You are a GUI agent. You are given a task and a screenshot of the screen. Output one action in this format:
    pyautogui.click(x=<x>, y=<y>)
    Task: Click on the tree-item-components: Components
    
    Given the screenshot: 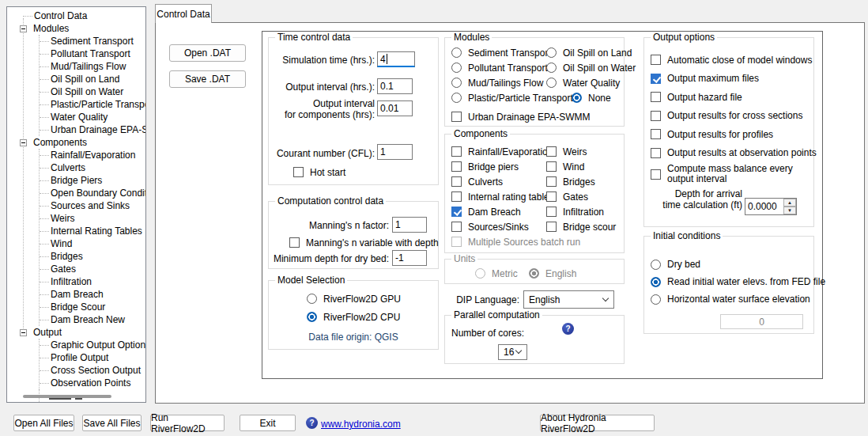 What is the action you would take?
    pyautogui.click(x=77, y=142)
    